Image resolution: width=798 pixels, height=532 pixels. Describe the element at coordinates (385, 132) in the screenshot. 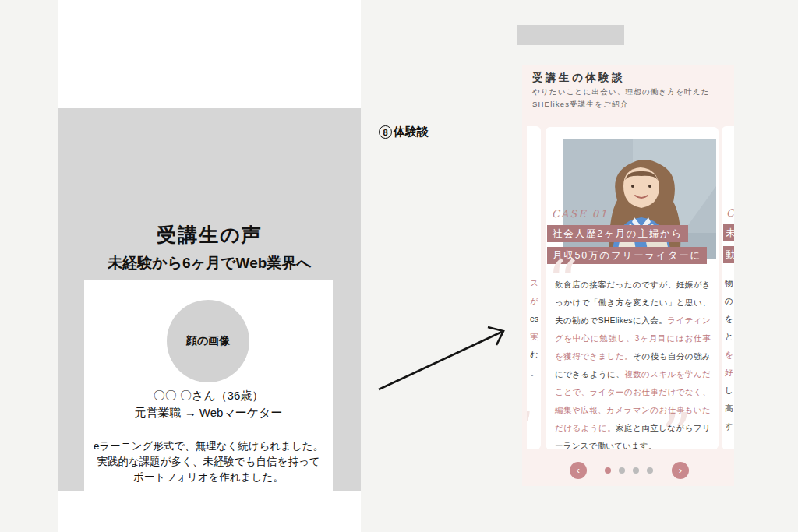

I see `circled-number-icon: 8` at that location.